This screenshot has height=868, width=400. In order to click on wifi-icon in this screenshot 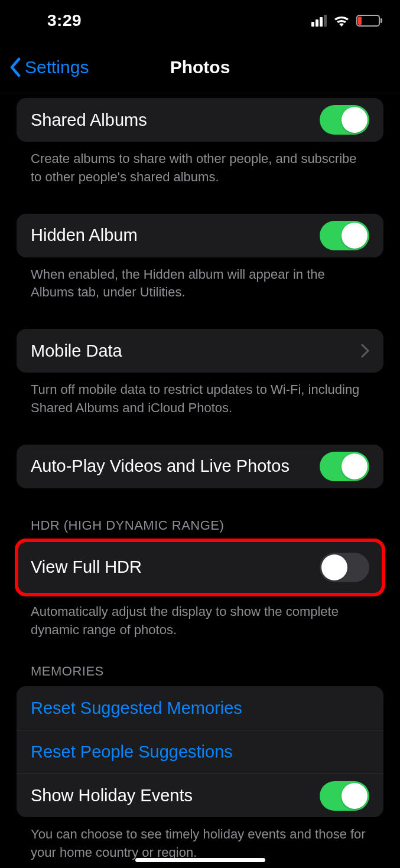, I will do `click(342, 21)`.